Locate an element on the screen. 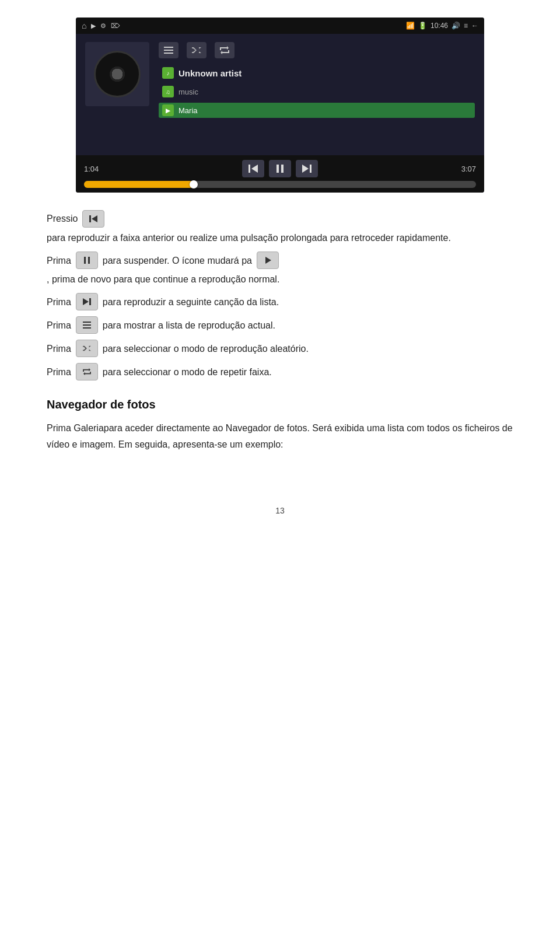 This screenshot has width=560, height=950. instr4-prefix: Prima is located at coordinates (59, 326).